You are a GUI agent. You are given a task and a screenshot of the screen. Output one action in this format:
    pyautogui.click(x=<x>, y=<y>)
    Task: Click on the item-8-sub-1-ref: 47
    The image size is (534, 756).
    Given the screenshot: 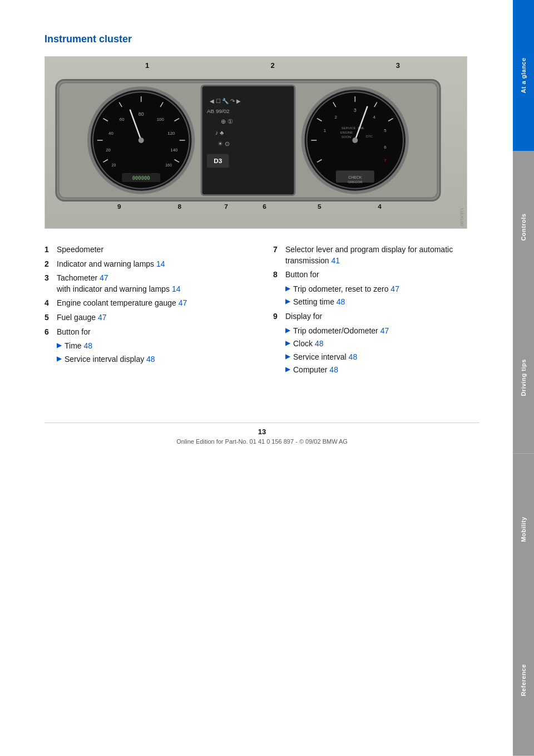 What is the action you would take?
    pyautogui.click(x=395, y=289)
    